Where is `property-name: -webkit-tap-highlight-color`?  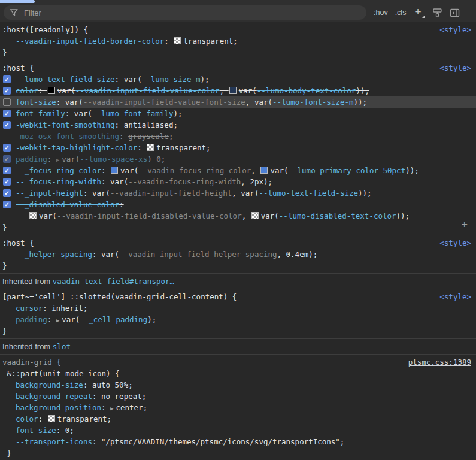
property-name: -webkit-tap-highlight-color is located at coordinates (77, 147).